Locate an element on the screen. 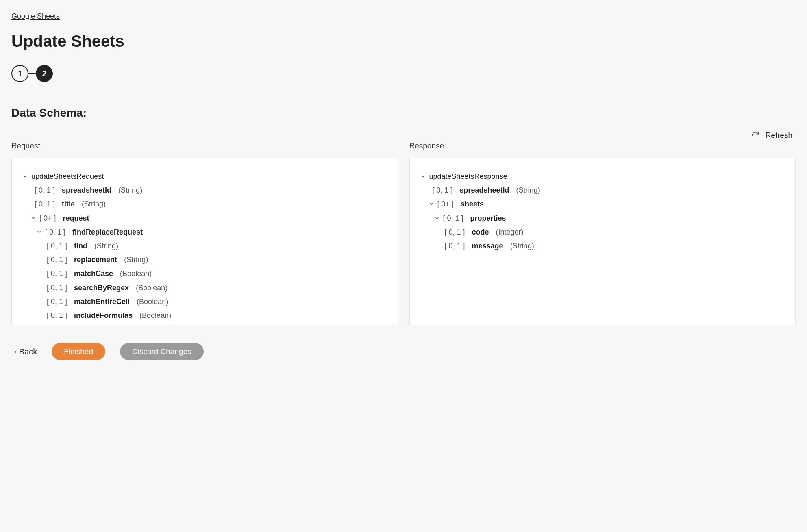  tree-node-branch: [ 0+ ] request is located at coordinates (205, 218).